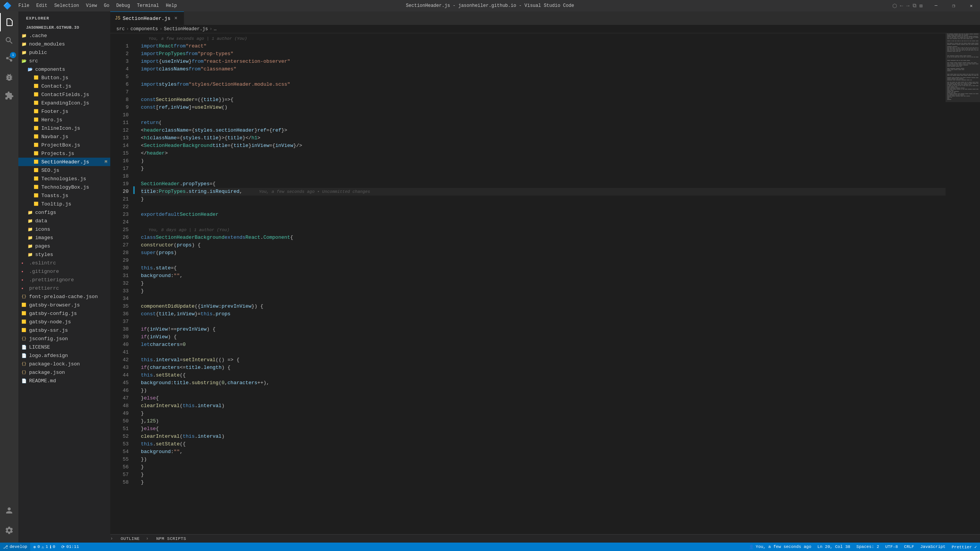 This screenshot has height=551, width=980. I want to click on tree-item-inlineicon-js: 🟨InlineIcon.js, so click(64, 128).